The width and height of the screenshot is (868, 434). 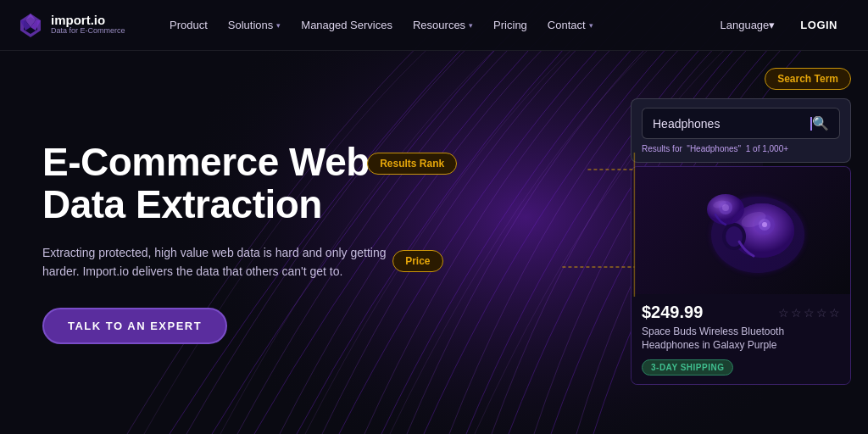 What do you see at coordinates (225, 263) in the screenshot?
I see `hero-description: Extracting protected, high value web dat…` at bounding box center [225, 263].